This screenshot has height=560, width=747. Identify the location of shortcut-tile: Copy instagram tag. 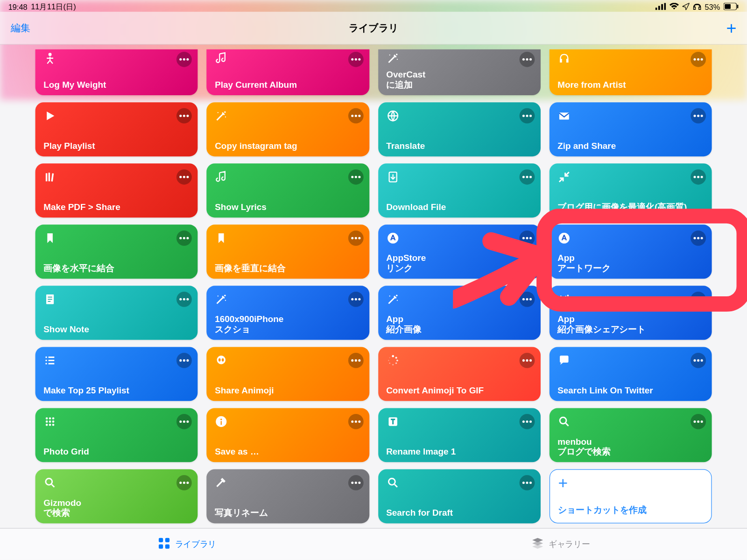
(288, 129).